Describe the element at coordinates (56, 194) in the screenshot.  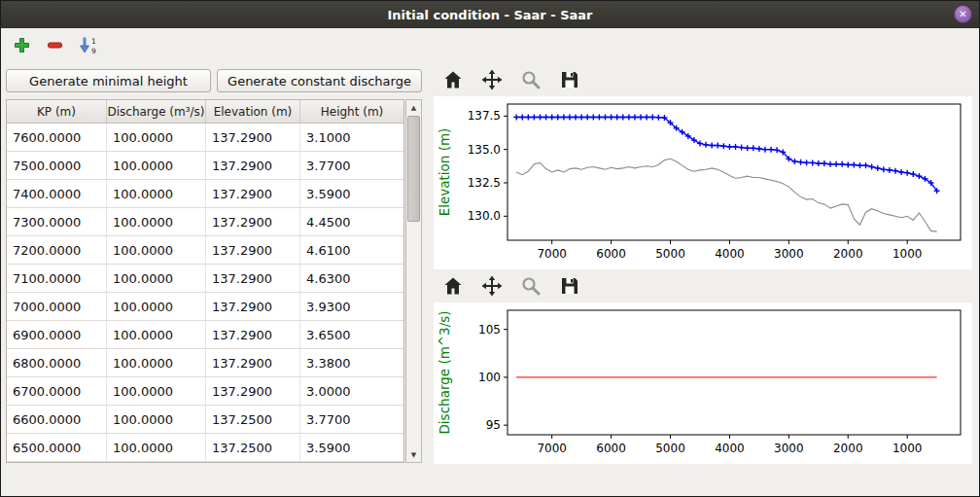
I see `table-cell: 7400.0000` at that location.